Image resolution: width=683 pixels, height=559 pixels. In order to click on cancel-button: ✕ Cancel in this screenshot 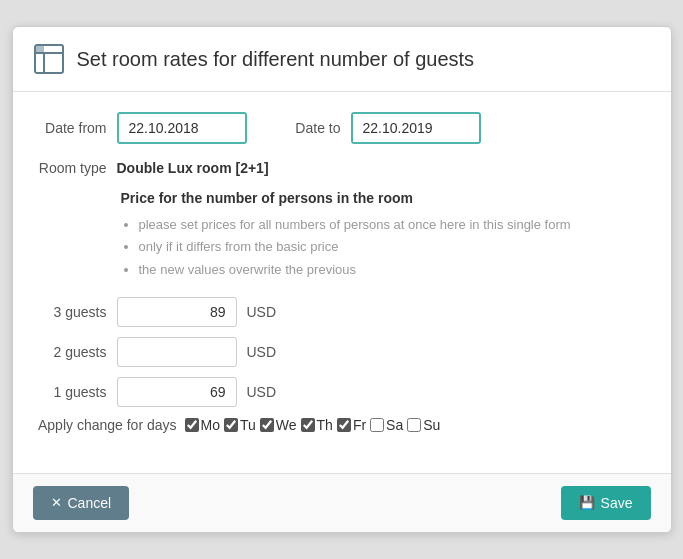, I will do `click(82, 503)`.